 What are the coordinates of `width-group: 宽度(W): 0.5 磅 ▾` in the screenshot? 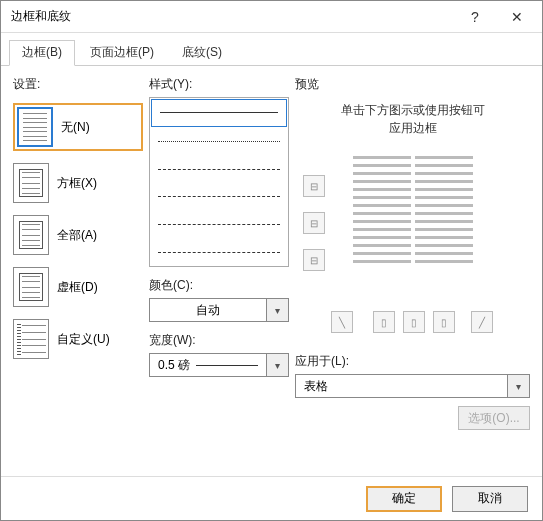 It's located at (219, 354).